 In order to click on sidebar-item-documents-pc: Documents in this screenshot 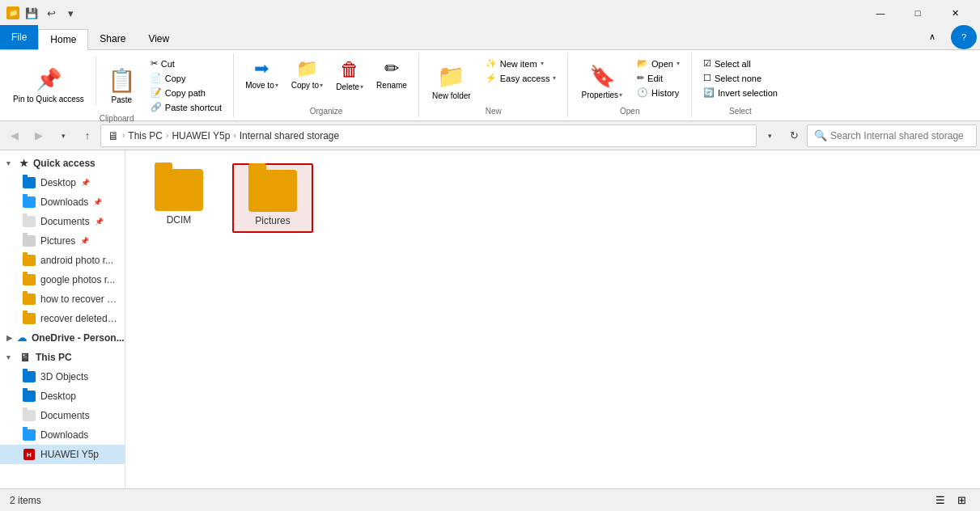, I will do `click(62, 416)`.